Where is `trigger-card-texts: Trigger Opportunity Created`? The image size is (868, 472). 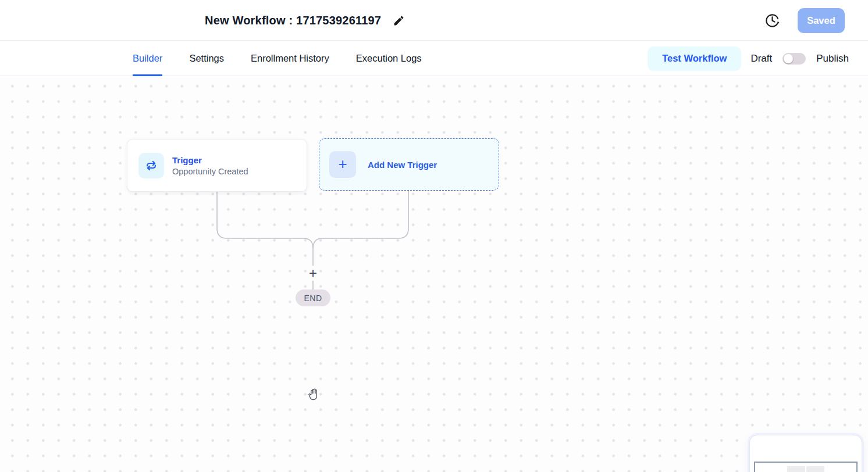
trigger-card-texts: Trigger Opportunity Created is located at coordinates (211, 166).